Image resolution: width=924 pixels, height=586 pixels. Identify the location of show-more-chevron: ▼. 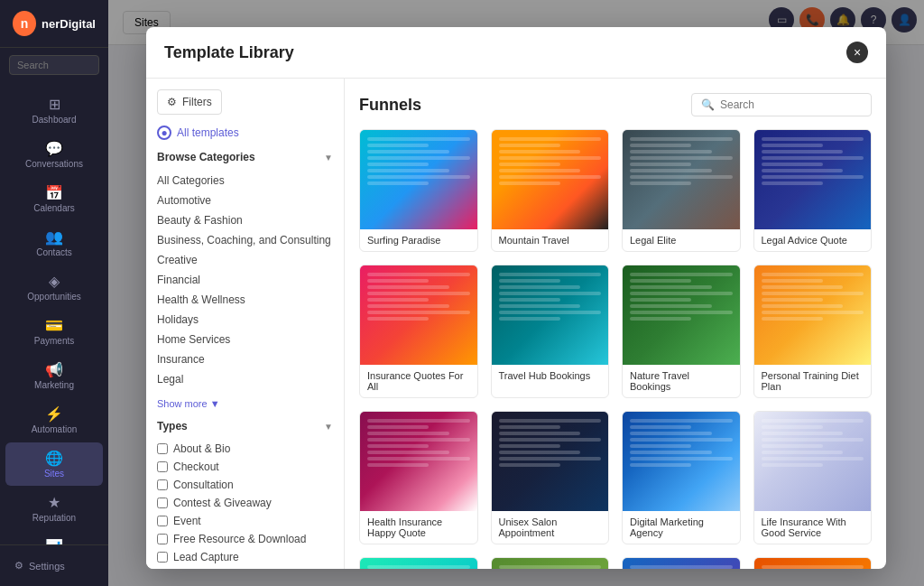
(215, 404).